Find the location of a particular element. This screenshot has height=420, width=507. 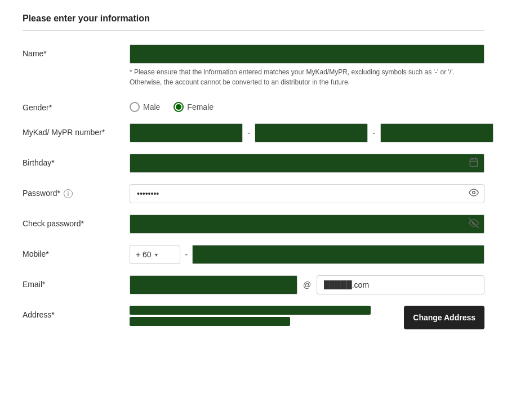

radio-female-inner is located at coordinates (179, 107).